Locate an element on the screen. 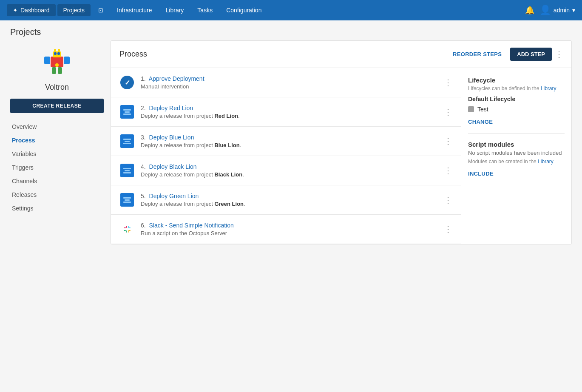 The width and height of the screenshot is (582, 392). top-navigation: ✦ Dashboard Projects ⊡ Infrastructure Li… is located at coordinates (291, 10).